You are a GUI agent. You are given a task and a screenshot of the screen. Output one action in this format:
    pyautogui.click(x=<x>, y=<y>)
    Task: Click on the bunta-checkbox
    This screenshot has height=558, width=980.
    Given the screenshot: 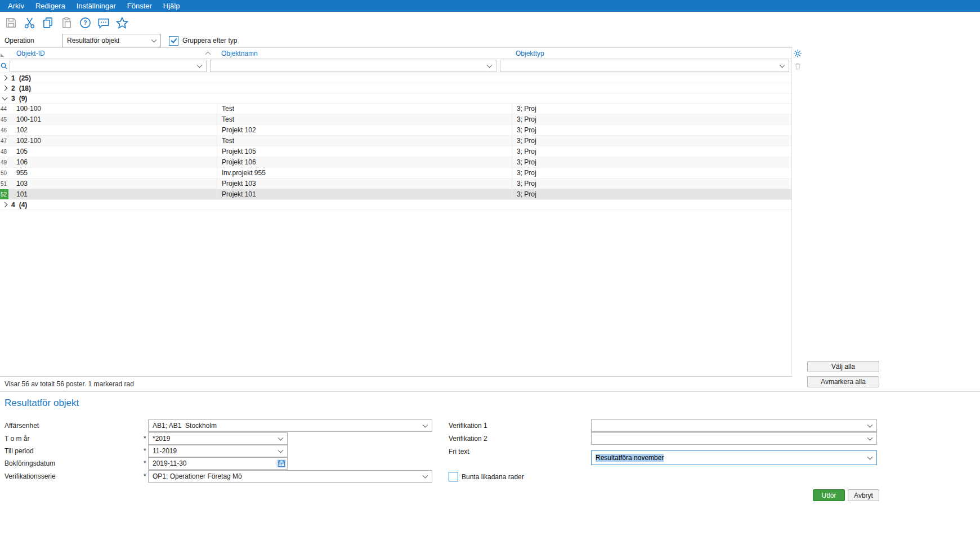 What is the action you would take?
    pyautogui.click(x=454, y=476)
    